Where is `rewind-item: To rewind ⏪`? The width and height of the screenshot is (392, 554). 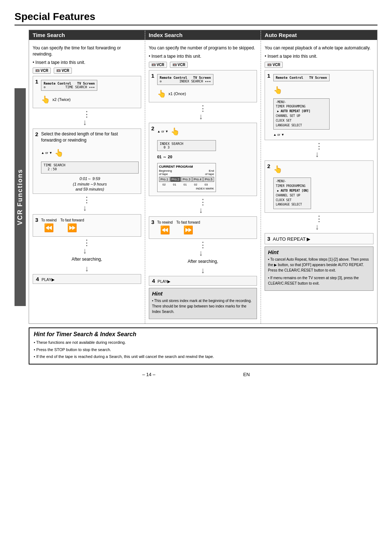 rewind-item: To rewind ⏪ is located at coordinates (49, 225).